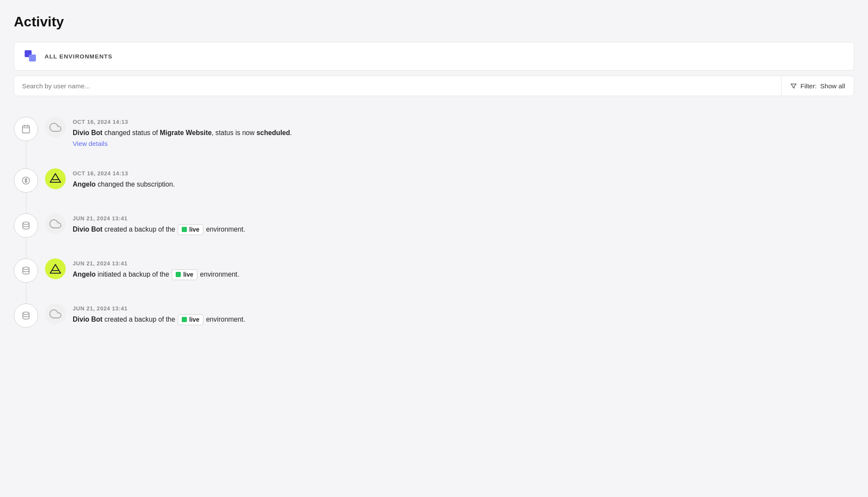 Image resolution: width=868 pixels, height=497 pixels. Describe the element at coordinates (26, 181) in the screenshot. I see `timeline-icon-dollar` at that location.